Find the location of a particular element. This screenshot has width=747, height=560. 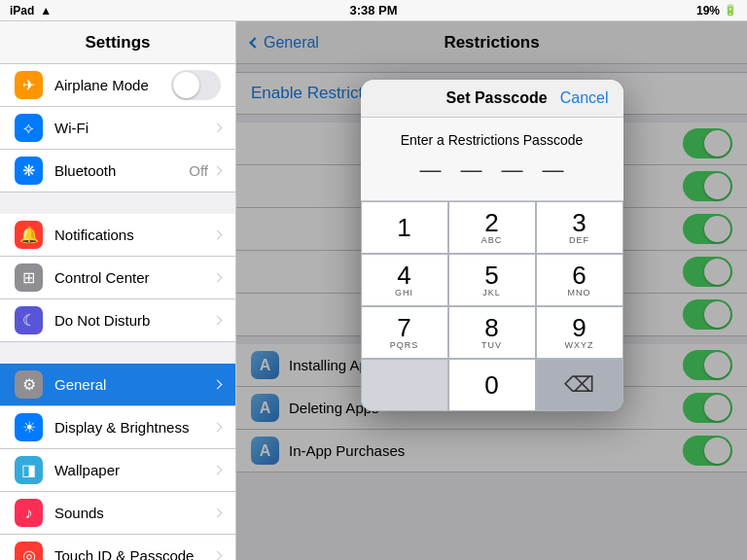

ipad-label: iPad is located at coordinates (21, 11).